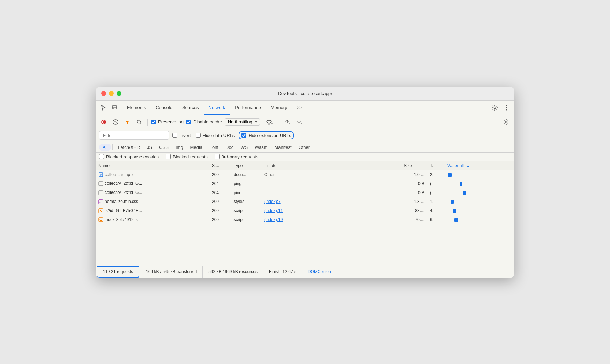 This screenshot has width=610, height=364. What do you see at coordinates (274, 220) in the screenshot?
I see `initiator-link: (index):19` at bounding box center [274, 220].